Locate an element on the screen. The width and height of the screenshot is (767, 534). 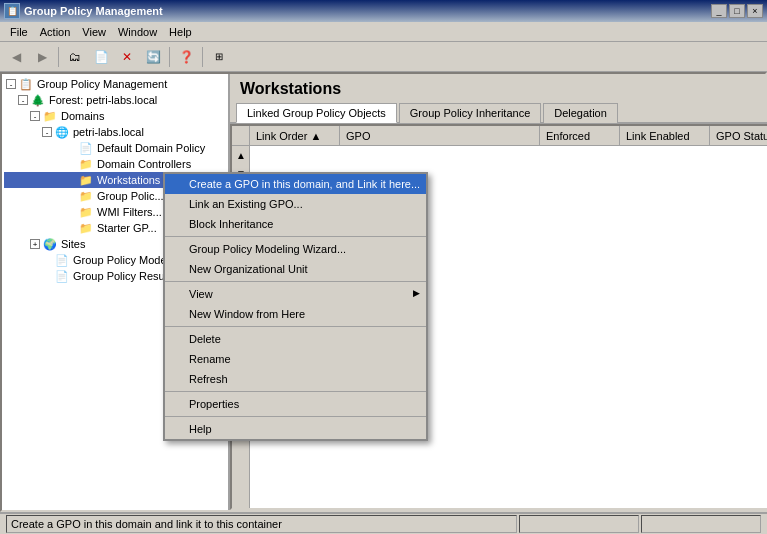
label-gp-results: Group Policy Resul... is located at coordinates (124, 276).